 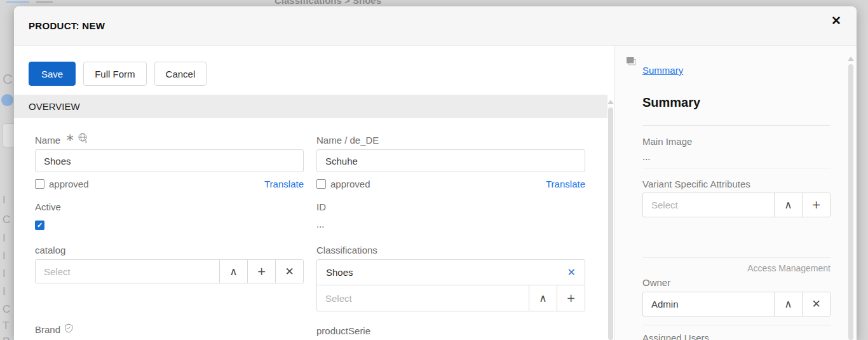 What do you see at coordinates (6, 338) in the screenshot?
I see `backdrop-text-fragment: P` at bounding box center [6, 338].